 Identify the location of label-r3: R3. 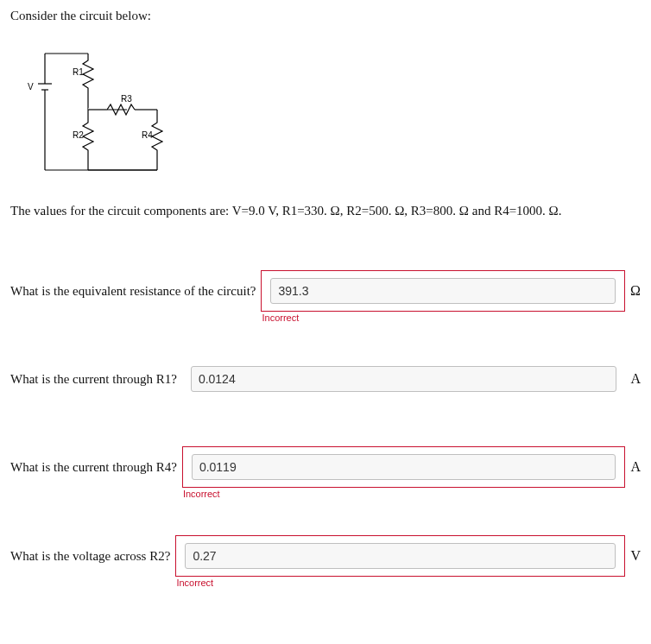
(126, 98).